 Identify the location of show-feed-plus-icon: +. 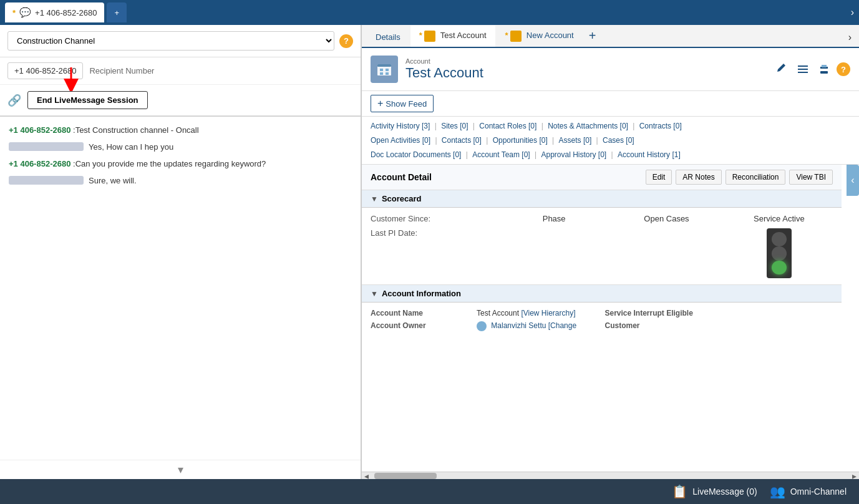
(381, 104).